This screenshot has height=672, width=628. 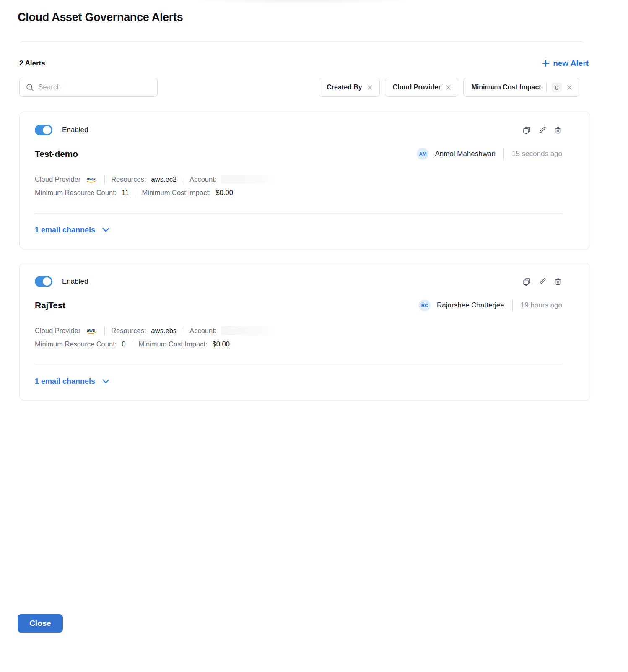 I want to click on search-icon, so click(x=30, y=87).